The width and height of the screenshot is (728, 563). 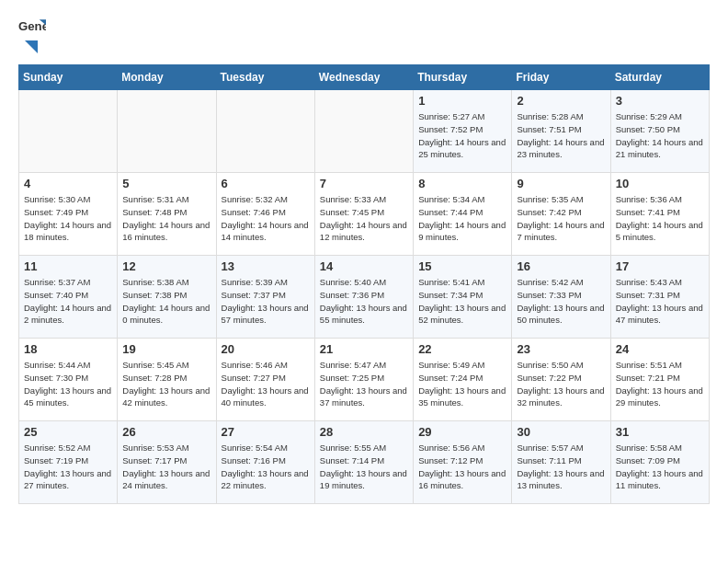 What do you see at coordinates (660, 297) in the screenshot?
I see `calendar-cell: 17Sunrise: 5:43 AMSunset: 7:31 PMDayligh…` at bounding box center [660, 297].